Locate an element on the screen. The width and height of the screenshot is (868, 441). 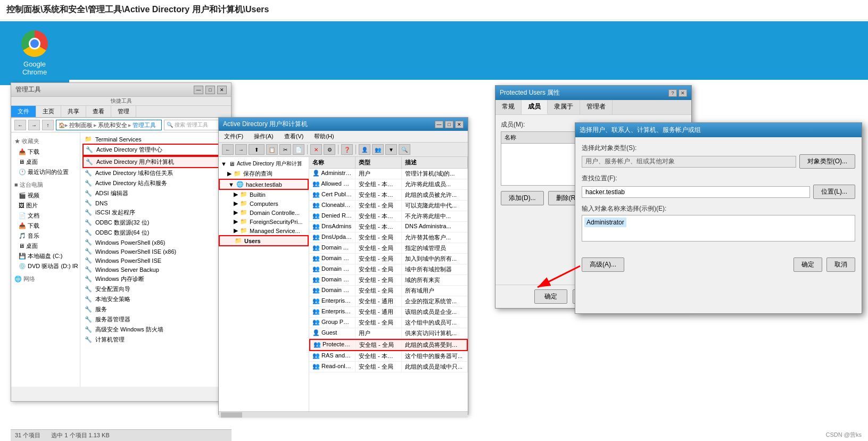
properties-help-btn: ? is located at coordinates (673, 93).